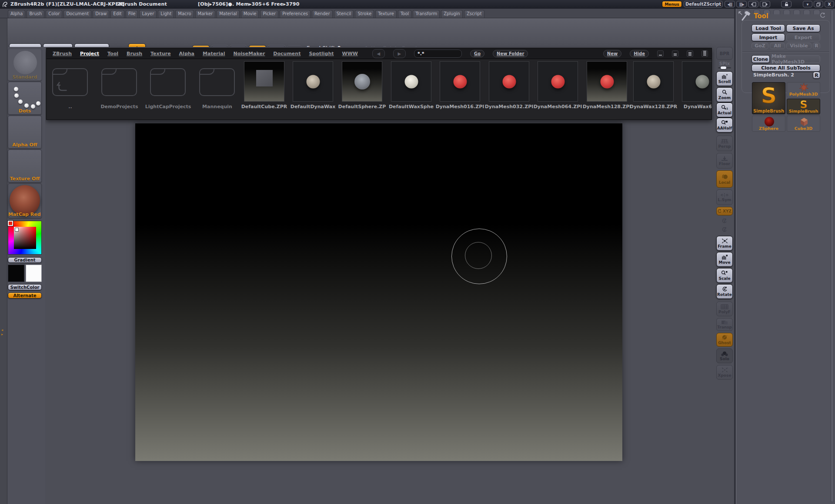  Describe the element at coordinates (725, 125) in the screenshot. I see `aahalf-button: AAHalf` at that location.